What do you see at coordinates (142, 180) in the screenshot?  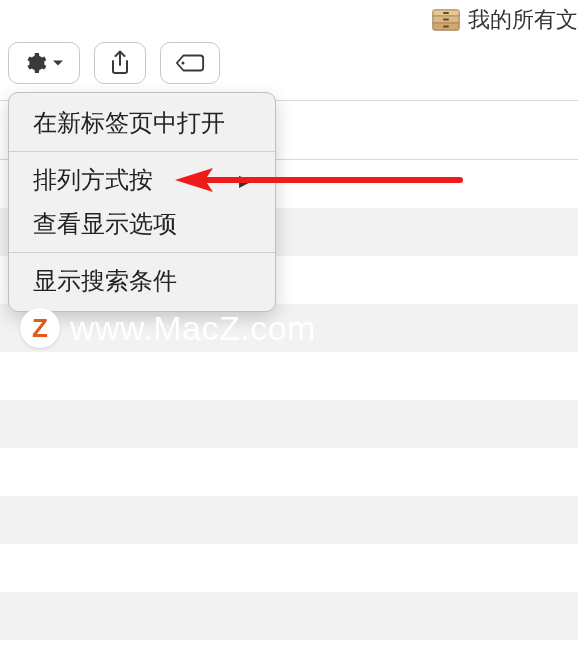 I see `menu-item-sort-by: 排列方式按 ▶` at bounding box center [142, 180].